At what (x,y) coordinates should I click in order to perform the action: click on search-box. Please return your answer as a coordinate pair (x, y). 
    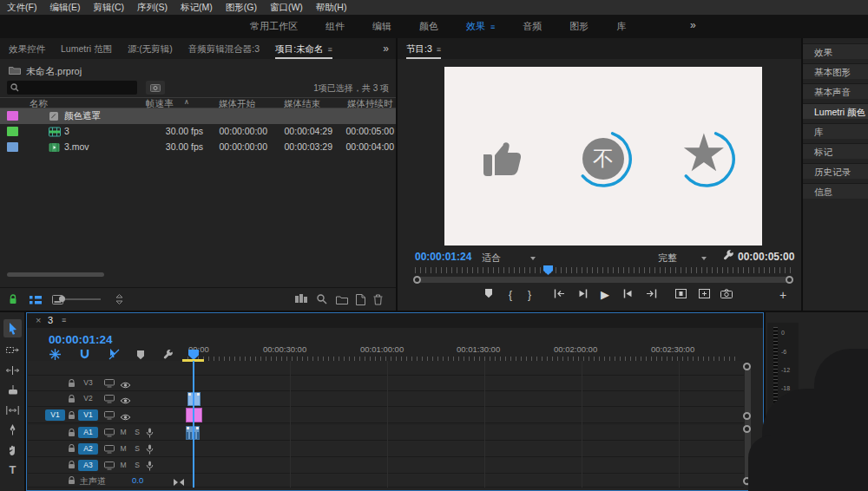
    Looking at the image, I should click on (72, 88).